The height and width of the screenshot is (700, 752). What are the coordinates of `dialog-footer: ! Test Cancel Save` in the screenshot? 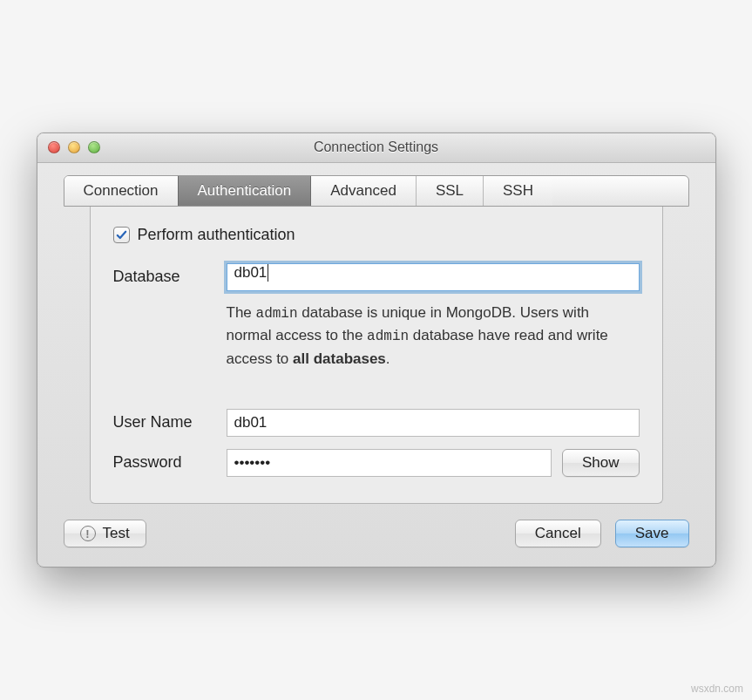 It's located at (376, 535).